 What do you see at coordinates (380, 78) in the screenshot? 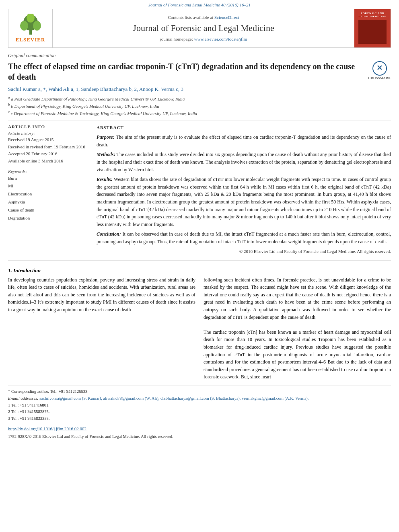
I see `crossmark-label: CrossMark` at bounding box center [380, 78].